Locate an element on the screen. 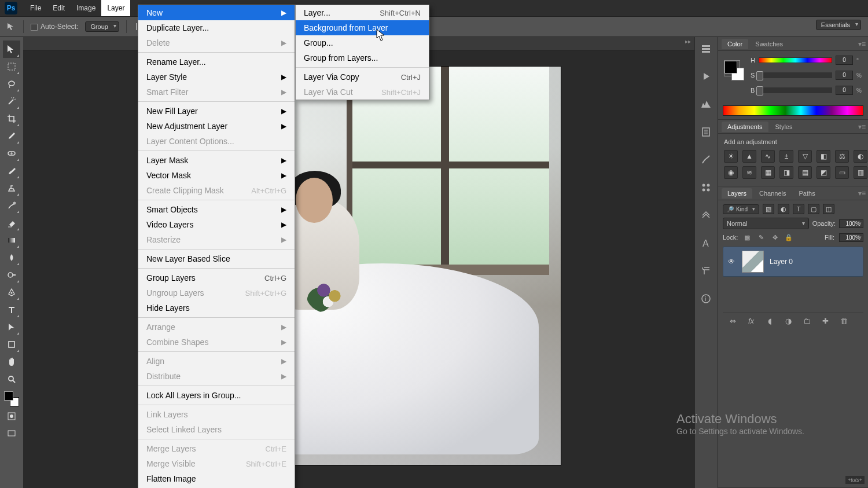 Image resolution: width=868 pixels, height=488 pixels. submenu-background-from-layer: Background from Layer is located at coordinates (362, 28).